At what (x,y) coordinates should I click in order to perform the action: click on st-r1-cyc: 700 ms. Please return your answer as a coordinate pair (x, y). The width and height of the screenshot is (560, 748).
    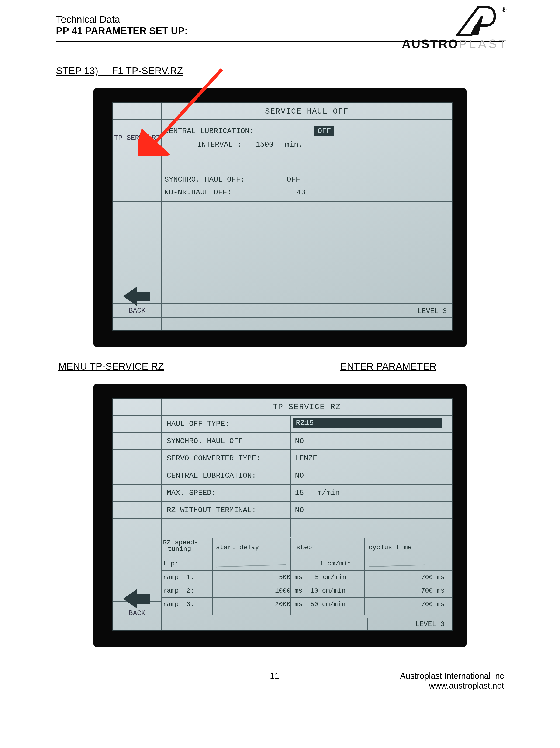
    Looking at the image, I should click on (433, 578).